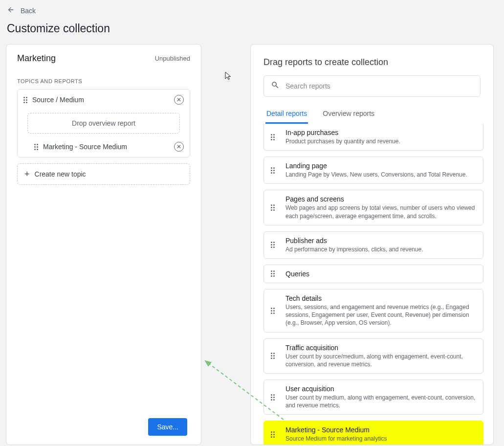 This screenshot has height=446, width=504. I want to click on report-title: In-app purchases, so click(381, 133).